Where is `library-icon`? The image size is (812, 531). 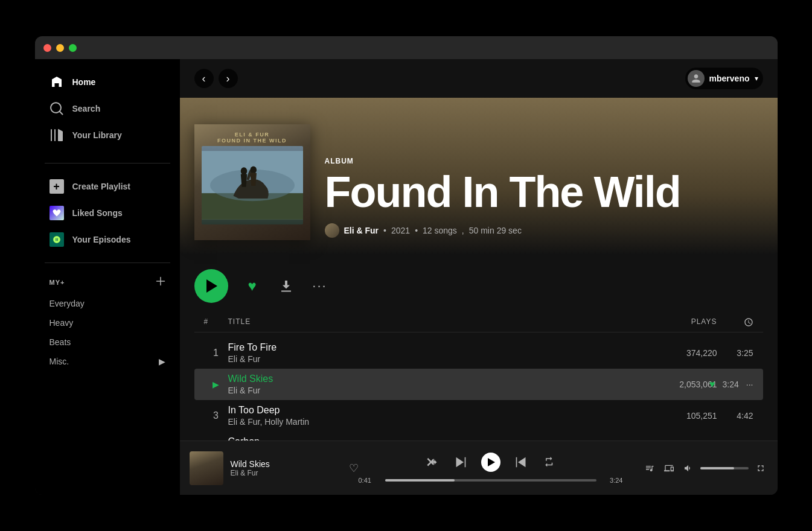
library-icon is located at coordinates (57, 135).